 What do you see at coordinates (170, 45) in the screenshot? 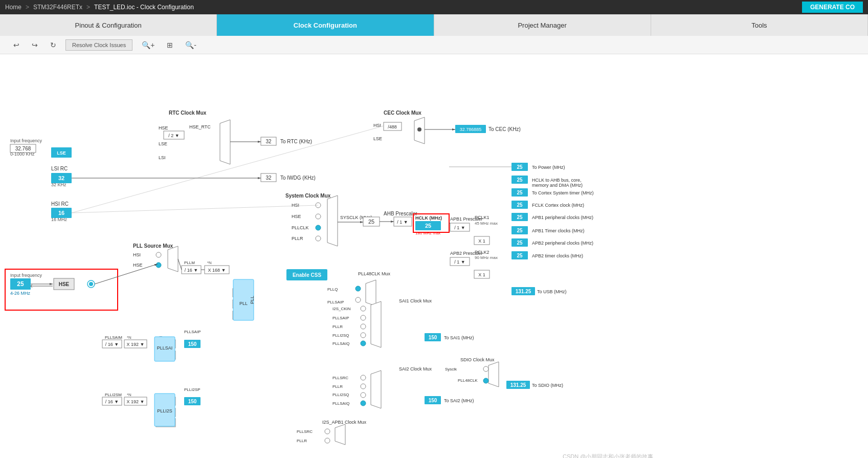
I see `zoom-fit-button: ⊞` at bounding box center [170, 45].